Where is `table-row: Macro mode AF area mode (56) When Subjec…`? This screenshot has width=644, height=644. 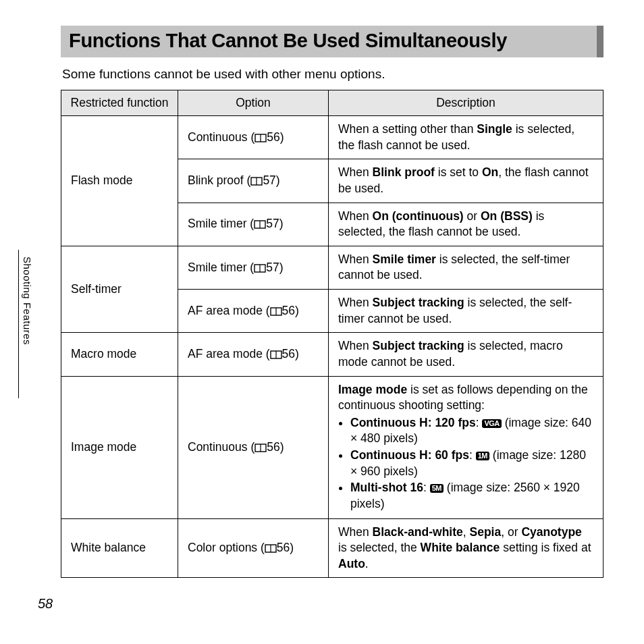
table-row: Macro mode AF area mode (56) When Subjec… is located at coordinates (332, 354).